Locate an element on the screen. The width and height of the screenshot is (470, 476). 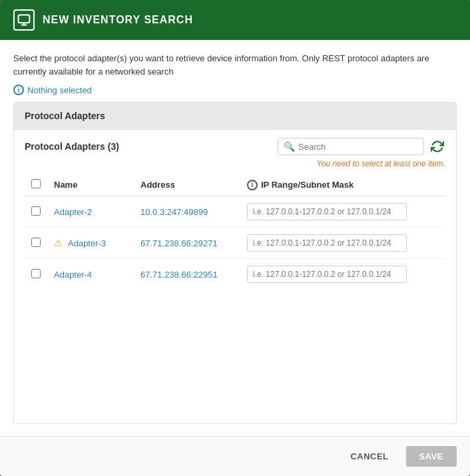
info-icon: i is located at coordinates (19, 90).